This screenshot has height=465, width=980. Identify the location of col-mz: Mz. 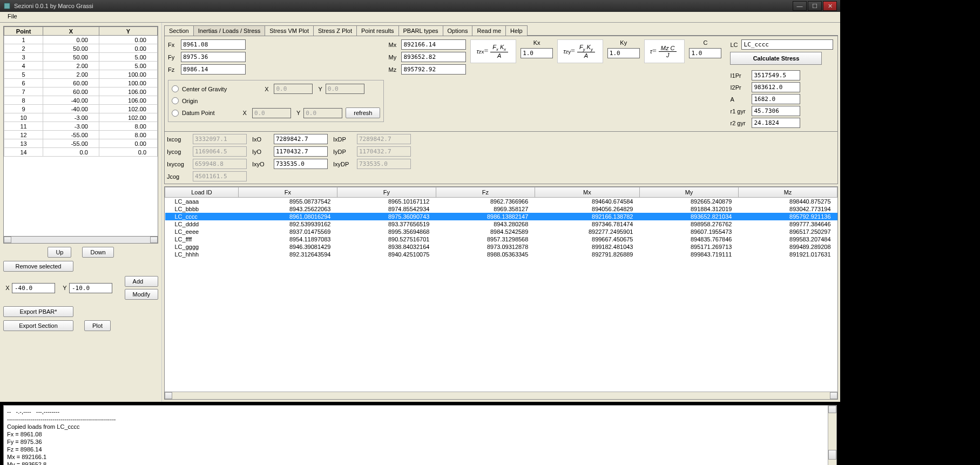
(787, 192).